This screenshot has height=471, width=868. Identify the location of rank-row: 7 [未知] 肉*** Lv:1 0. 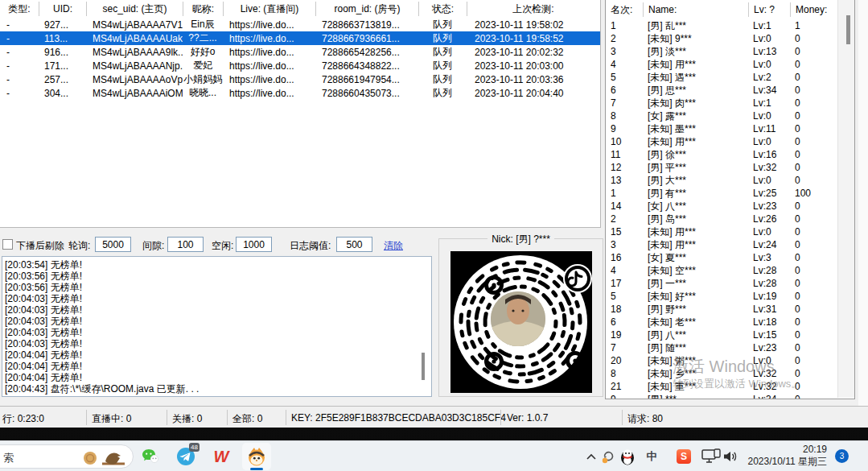
(722, 103).